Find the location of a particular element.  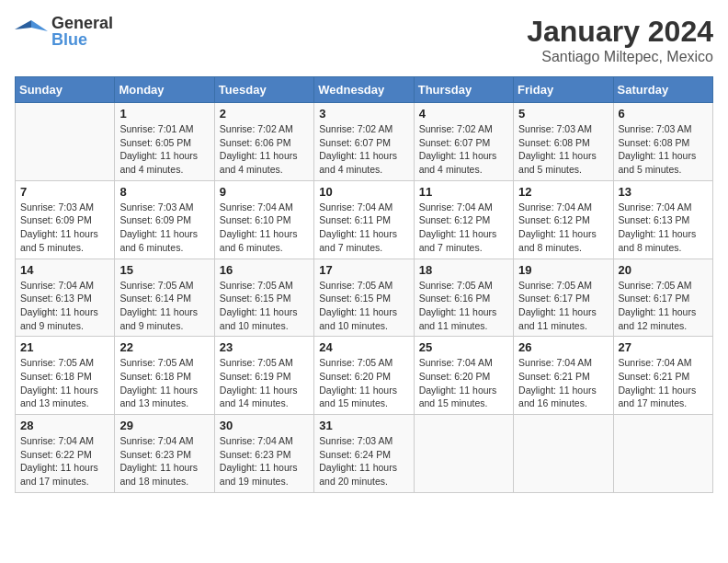

logo-name: General Blue is located at coordinates (83, 31).